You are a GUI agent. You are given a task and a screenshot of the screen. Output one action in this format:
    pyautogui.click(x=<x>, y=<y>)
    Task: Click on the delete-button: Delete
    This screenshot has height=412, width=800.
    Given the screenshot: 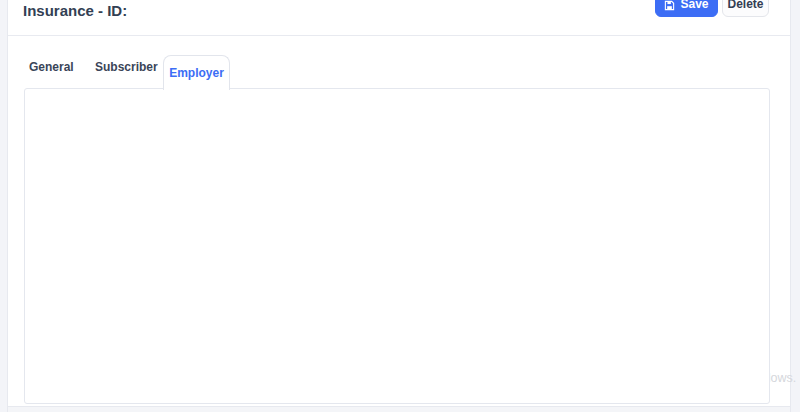 What is the action you would take?
    pyautogui.click(x=746, y=8)
    